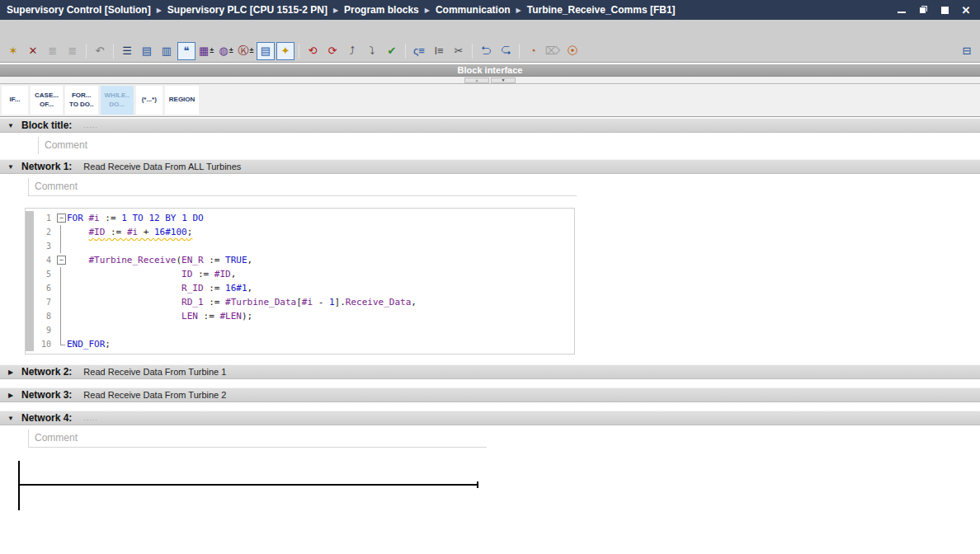 The image size is (980, 554). Describe the element at coordinates (285, 51) in the screenshot. I see `favorites-toggle-icon: ✦` at that location.